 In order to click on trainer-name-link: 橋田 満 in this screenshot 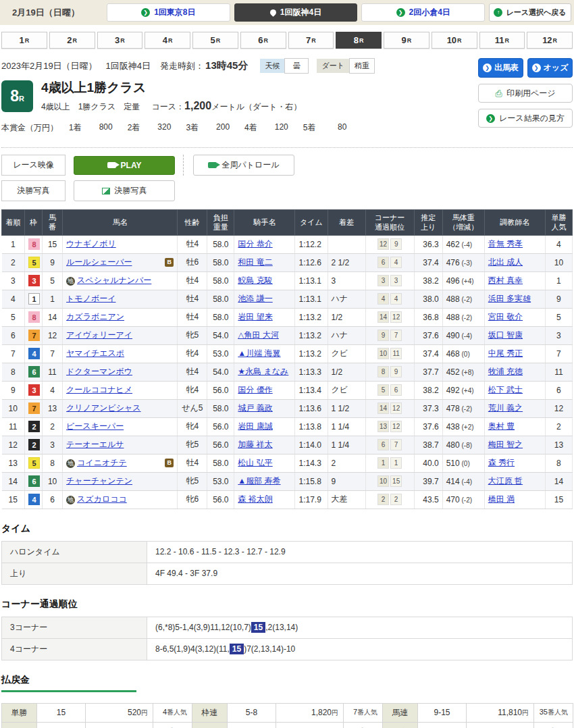, I will do `click(501, 499)`.